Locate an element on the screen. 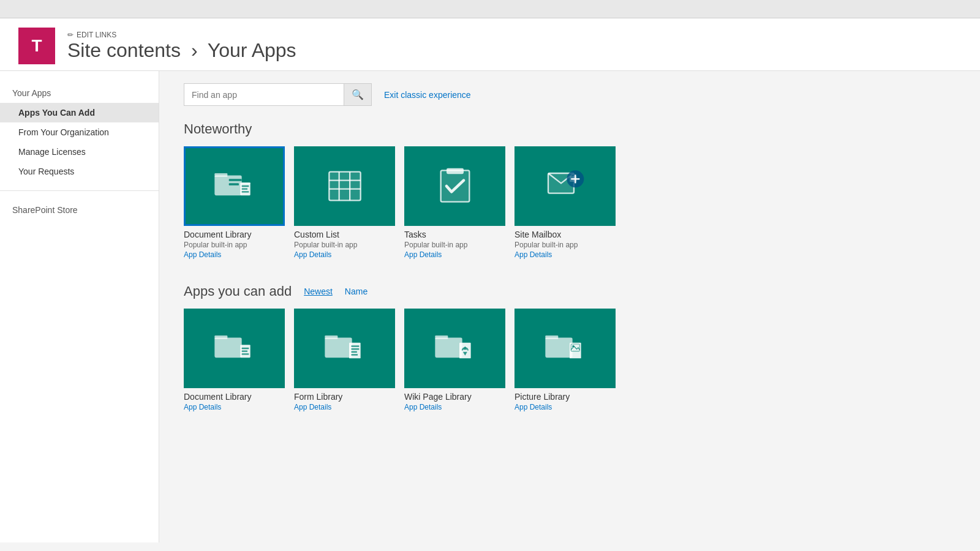 The width and height of the screenshot is (980, 551). addable-wiki-lib-details: App Details is located at coordinates (454, 407).